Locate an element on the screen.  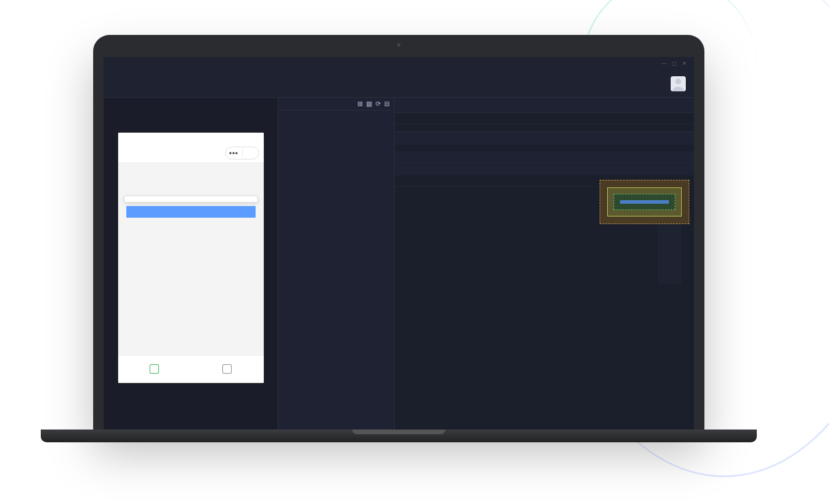
highlighted-element is located at coordinates (191, 212).